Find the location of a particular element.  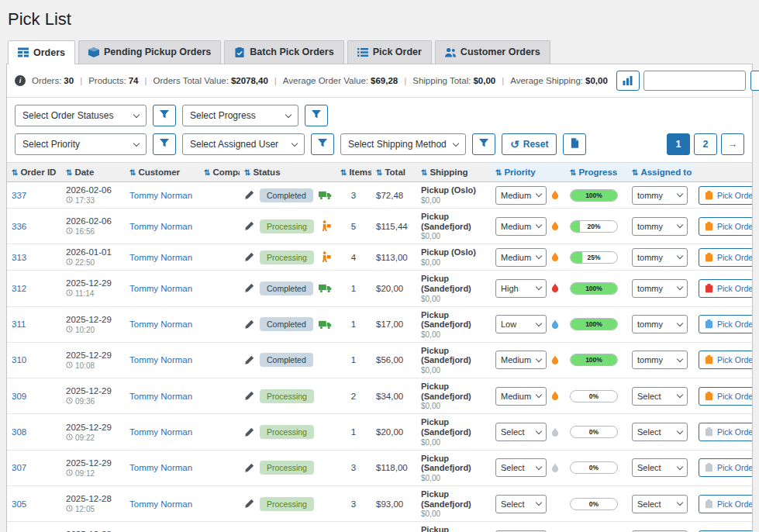

pagination-page-2: 2 is located at coordinates (706, 144).